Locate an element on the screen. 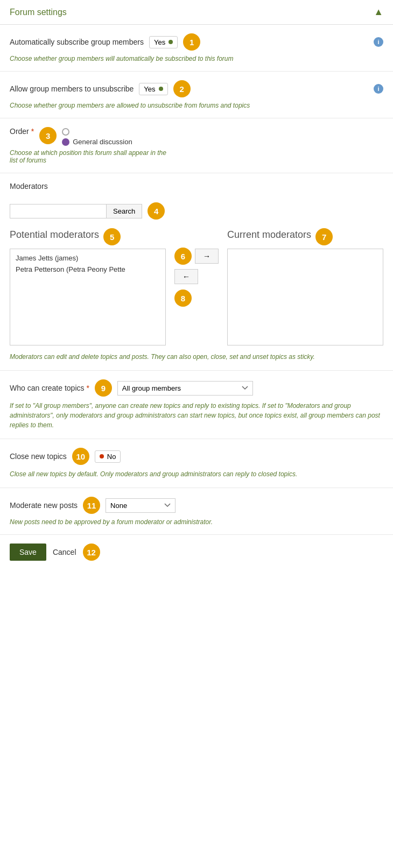 This screenshot has width=393, height=868. order-radio-option-2: General discussion is located at coordinates (97, 142).